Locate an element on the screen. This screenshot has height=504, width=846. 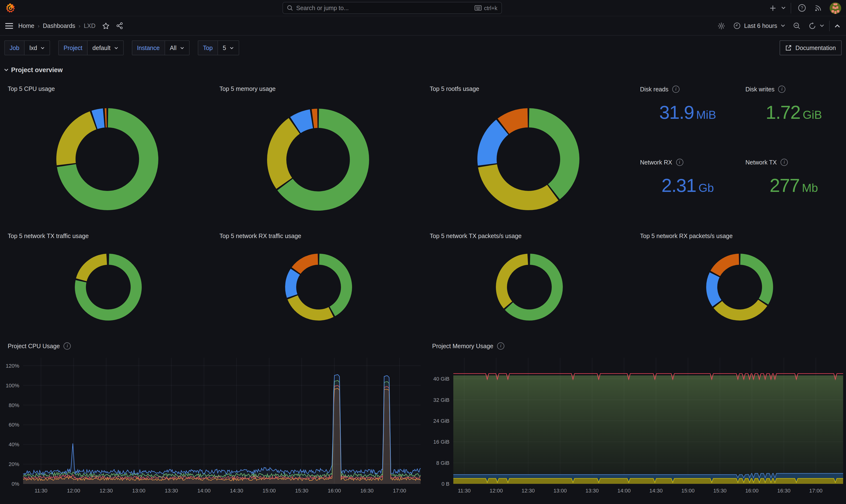
section-chevron-down-icon is located at coordinates (6, 70).